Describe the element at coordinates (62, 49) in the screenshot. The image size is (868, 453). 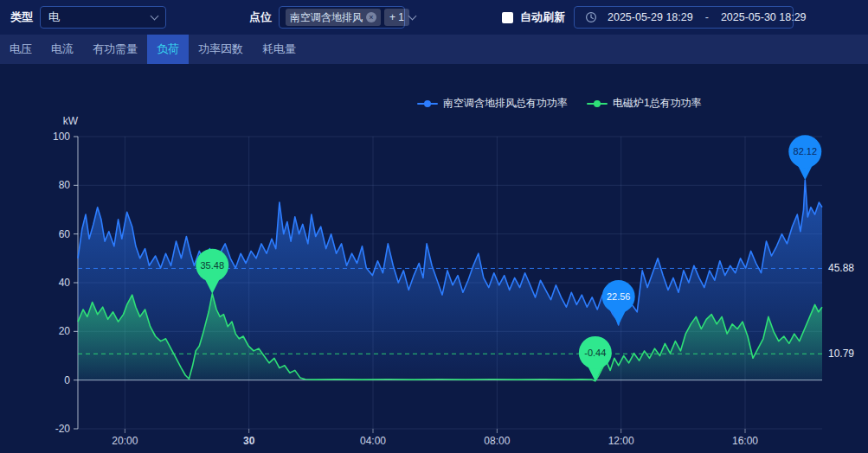
I see `tab-current: 电流` at that location.